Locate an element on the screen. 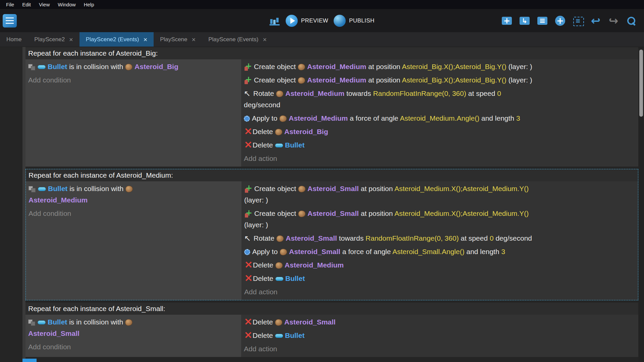  action-row: Rotate Asteroid_Medium towards RandomFlo… is located at coordinates (440, 99).